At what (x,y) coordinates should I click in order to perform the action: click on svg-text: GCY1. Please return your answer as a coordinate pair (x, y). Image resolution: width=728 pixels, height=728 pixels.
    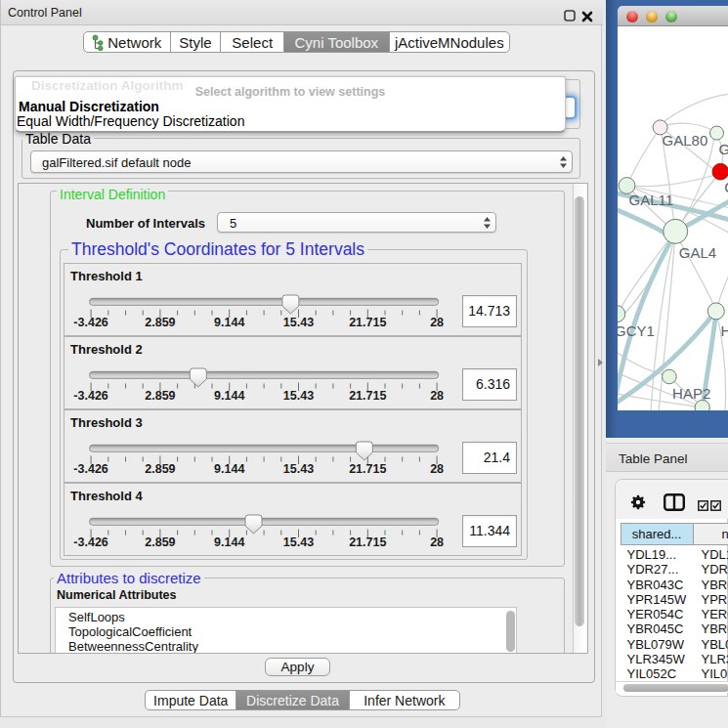
    Looking at the image, I should click on (636, 330).